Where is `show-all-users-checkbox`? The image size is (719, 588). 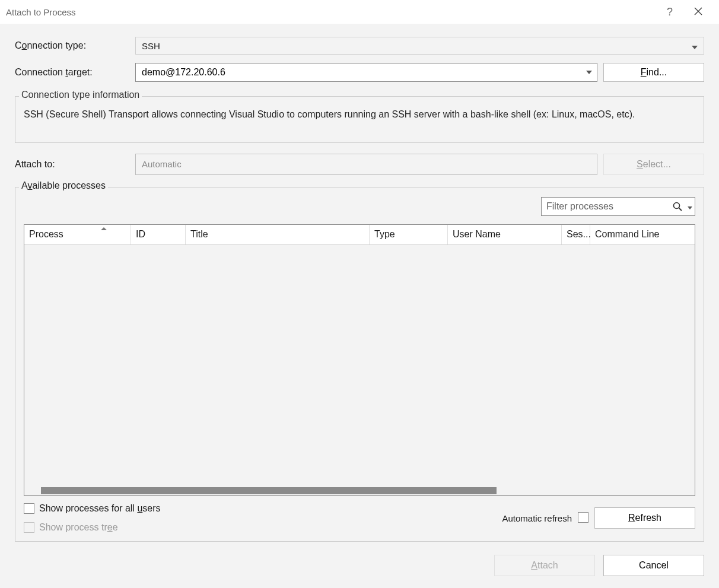 show-all-users-checkbox is located at coordinates (29, 508).